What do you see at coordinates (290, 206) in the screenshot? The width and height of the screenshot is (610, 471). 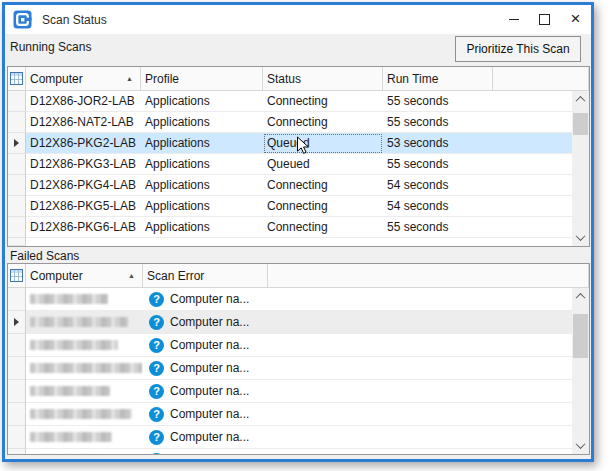 I see `running-scan-row: D12X86-PKG5-LABApplicationsConnecting54 …` at bounding box center [290, 206].